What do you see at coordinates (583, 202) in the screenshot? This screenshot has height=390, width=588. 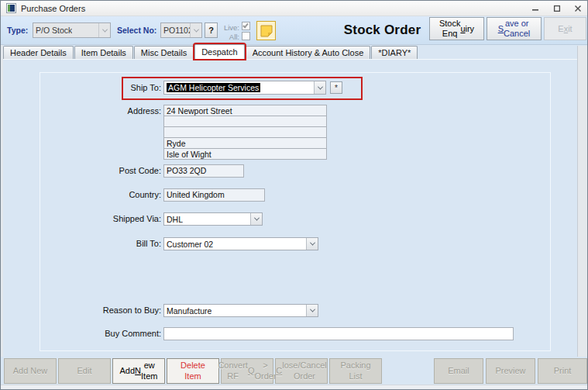 I see `window-frame-right` at bounding box center [583, 202].